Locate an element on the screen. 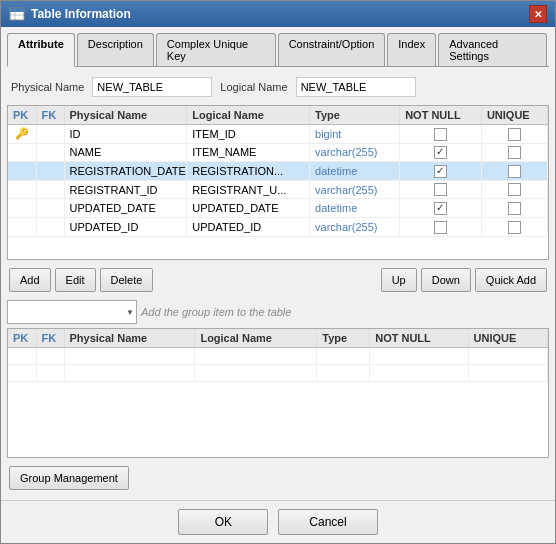  group-hint-text: Add the group item to the table is located at coordinates (216, 312).